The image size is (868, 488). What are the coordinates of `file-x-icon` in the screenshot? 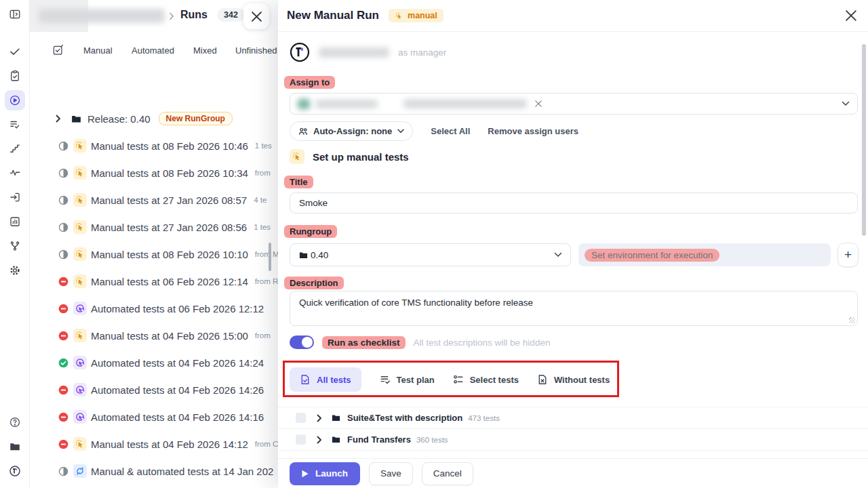 It's located at (542, 380).